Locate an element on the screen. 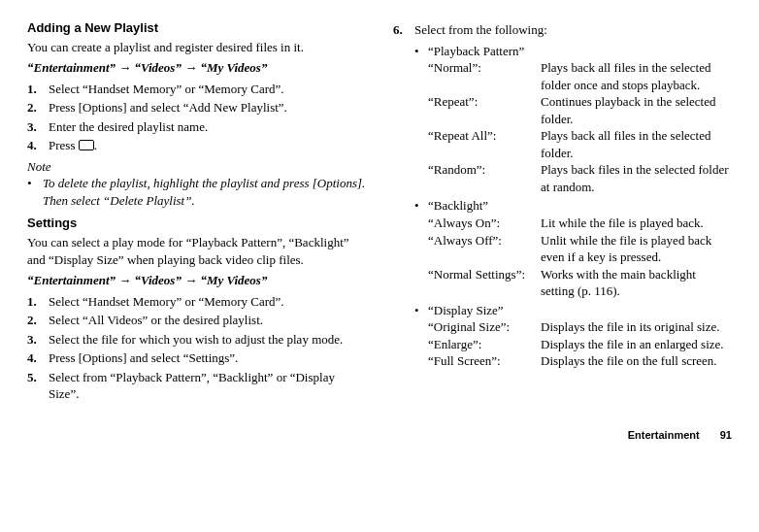 This screenshot has height=532, width=759. option-label: “Normal Settings”: is located at coordinates (484, 283).